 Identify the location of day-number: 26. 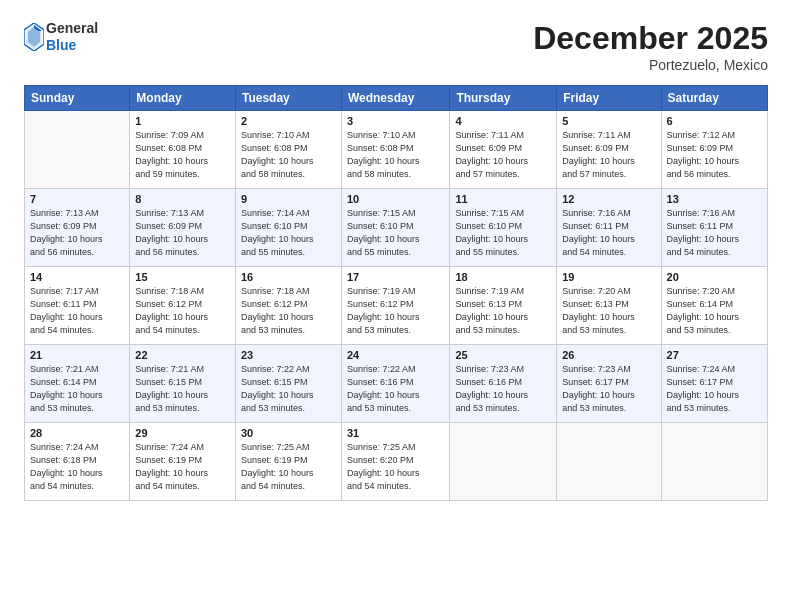
(608, 355).